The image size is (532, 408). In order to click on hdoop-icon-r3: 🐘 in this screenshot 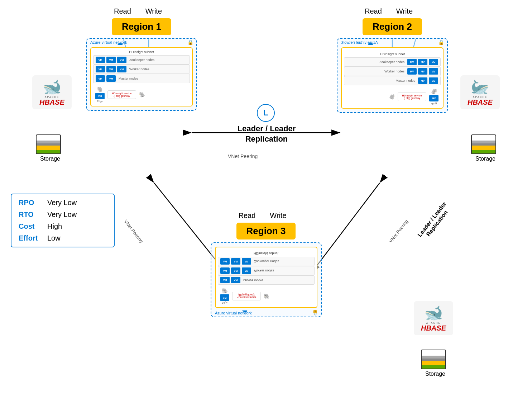, I will do `click(224, 291)`.